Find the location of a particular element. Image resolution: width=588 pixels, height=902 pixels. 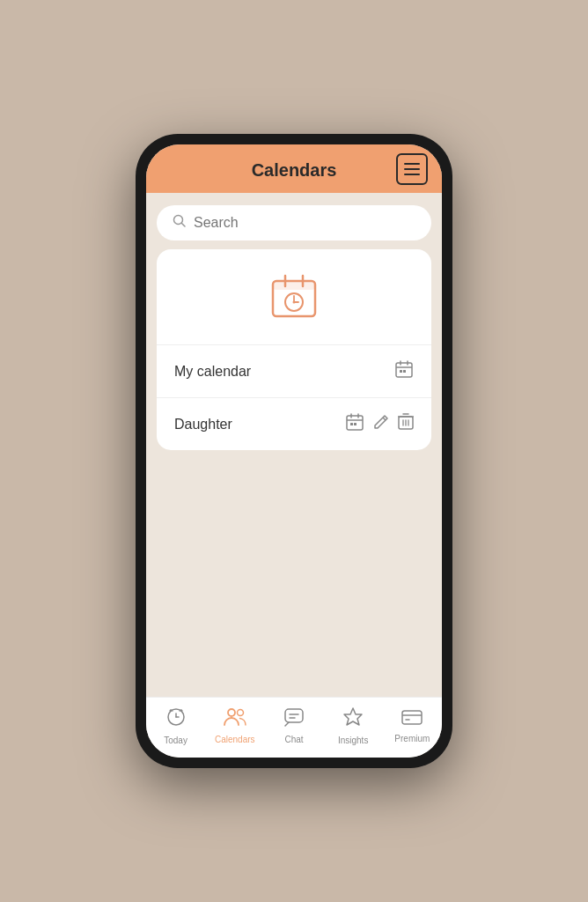

nav-item-calendars: Calendars is located at coordinates (235, 726).